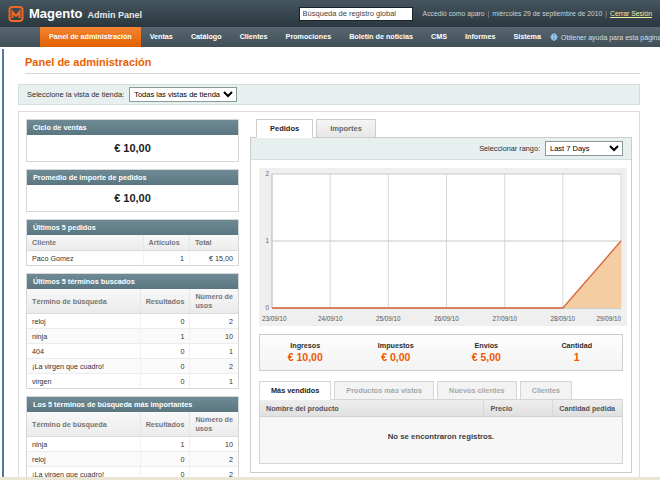 The width and height of the screenshot is (660, 480). What do you see at coordinates (132, 242) in the screenshot?
I see `last-orders-widget: Últimos 5 pedidos Cliente Artículos Tota…` at bounding box center [132, 242].